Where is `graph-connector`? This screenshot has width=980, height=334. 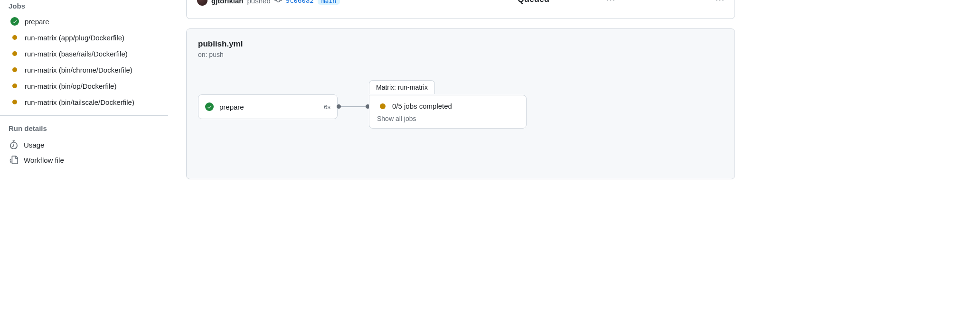
graph-connector is located at coordinates (353, 107).